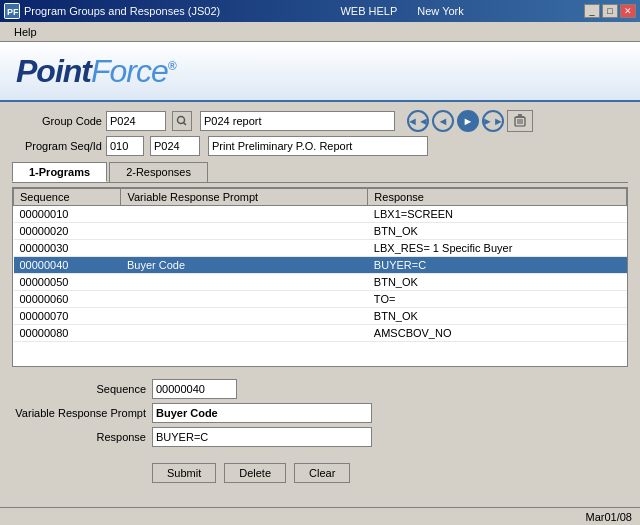  I want to click on table-row: 00000050 BTN_OK, so click(320, 282).